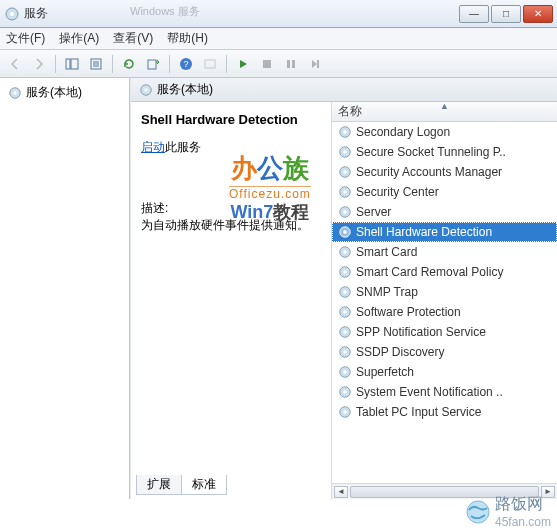 This screenshot has width=557, height=531. I want to click on service-row: Smart Card Removal Policy, so click(444, 272).